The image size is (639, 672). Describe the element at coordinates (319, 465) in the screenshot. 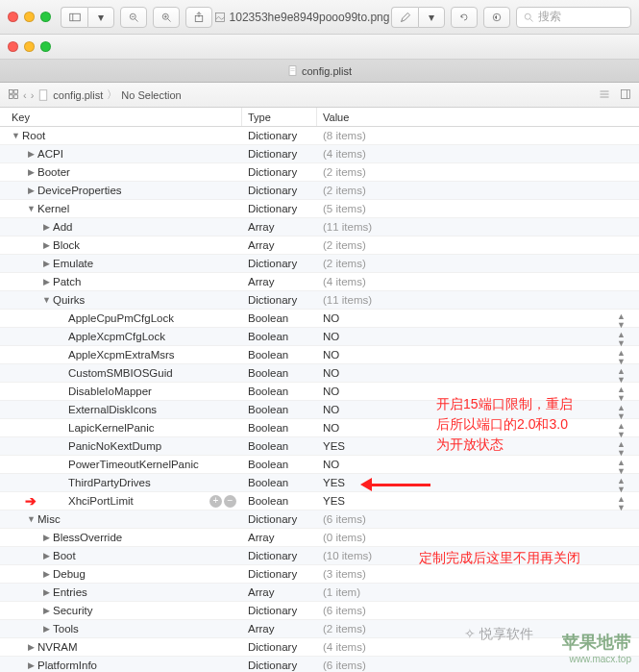

I see `plist-row: PowerTimeoutKernelPanicBooleanNO▲▼` at that location.